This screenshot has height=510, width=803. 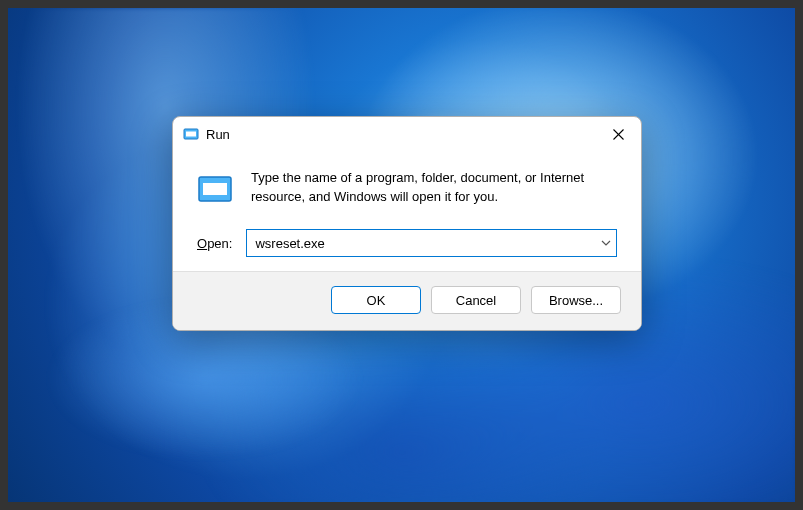 What do you see at coordinates (407, 300) in the screenshot?
I see `button-row: OK Cancel Browse...` at bounding box center [407, 300].